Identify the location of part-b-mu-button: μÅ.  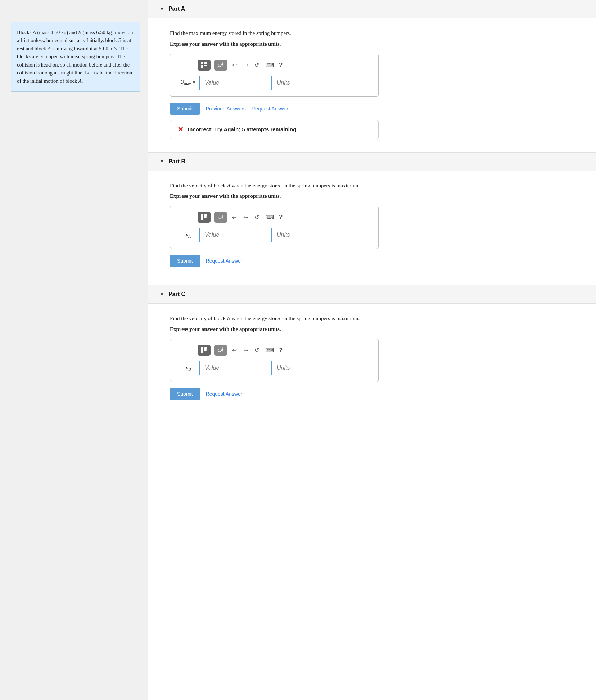
(221, 217).